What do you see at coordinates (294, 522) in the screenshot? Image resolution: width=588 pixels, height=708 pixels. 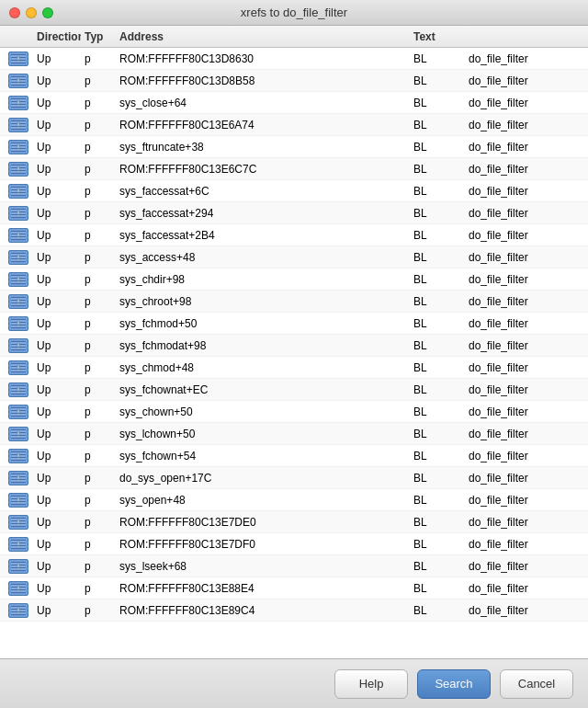 I see `table-row: ↑ UppROM:FFFFFF80C13E7DE0BLdo_file_filte…` at bounding box center [294, 522].